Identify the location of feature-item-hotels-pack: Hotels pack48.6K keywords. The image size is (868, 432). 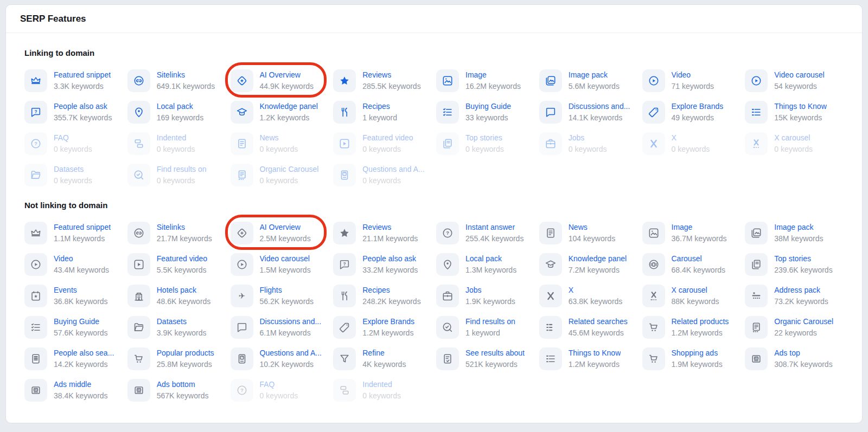
(177, 296).